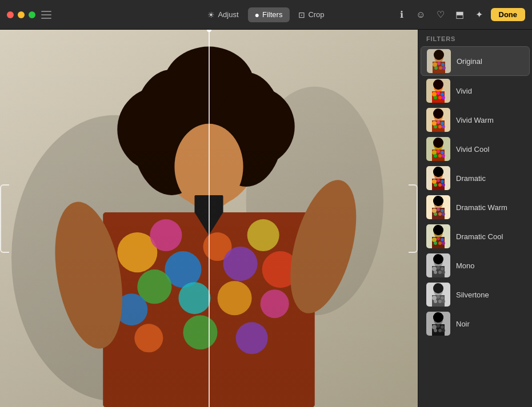  I want to click on share-button: ⬒, so click(460, 15).